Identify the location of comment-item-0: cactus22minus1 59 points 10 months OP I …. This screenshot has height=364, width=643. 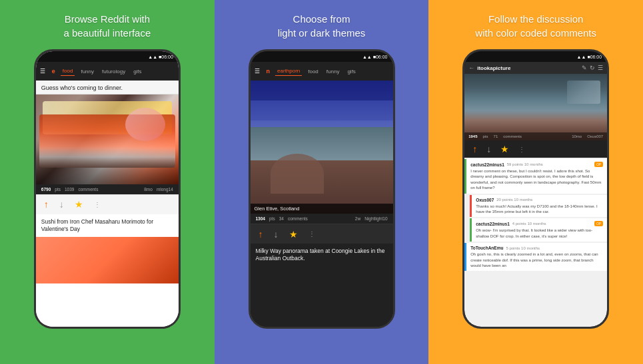
(536, 176).